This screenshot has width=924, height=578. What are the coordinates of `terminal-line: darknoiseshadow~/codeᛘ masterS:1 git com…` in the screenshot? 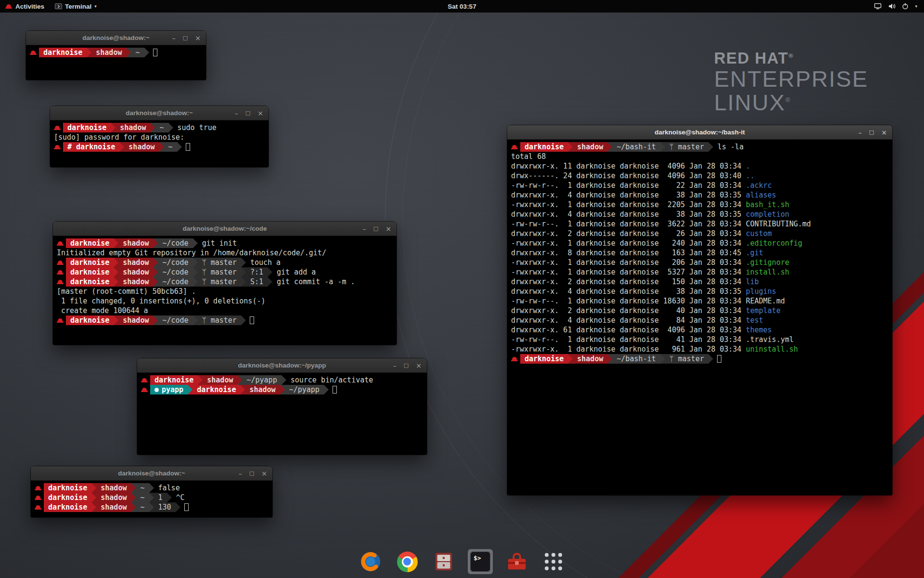 It's located at (225, 282).